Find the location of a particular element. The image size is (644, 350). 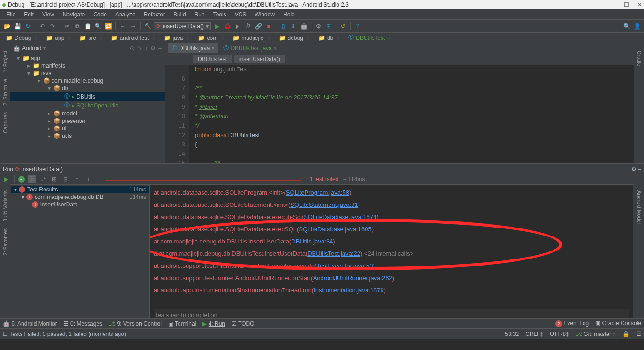

ddms-icon: 🤖 is located at coordinates (304, 26).